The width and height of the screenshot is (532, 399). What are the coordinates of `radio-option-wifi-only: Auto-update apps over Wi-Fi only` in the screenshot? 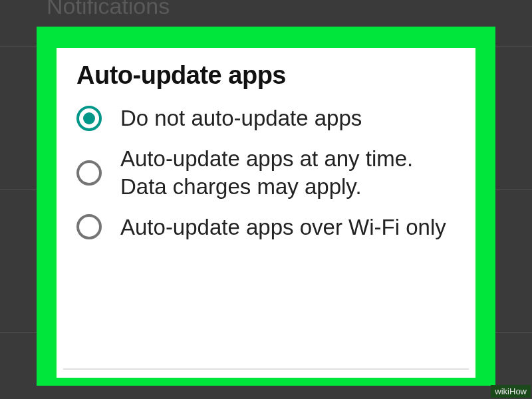 It's located at (267, 227).